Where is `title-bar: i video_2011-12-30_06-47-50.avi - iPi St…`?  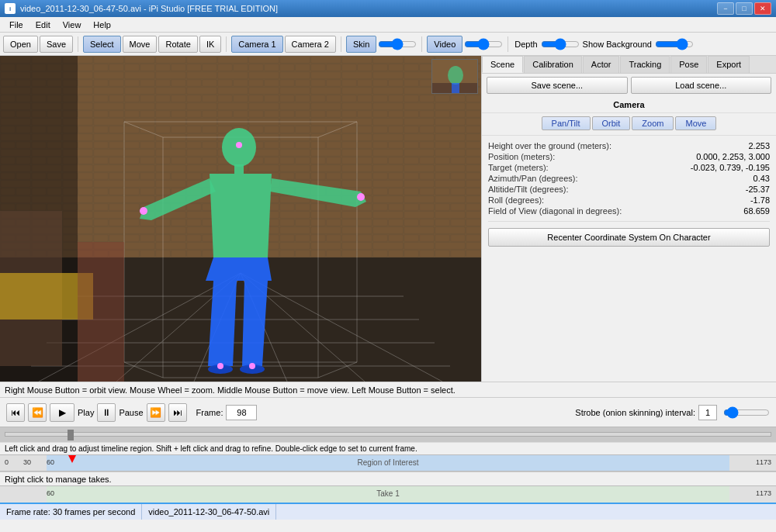 title-bar: i video_2011-12-30_06-47-50.avi - iPi St… is located at coordinates (388, 9).